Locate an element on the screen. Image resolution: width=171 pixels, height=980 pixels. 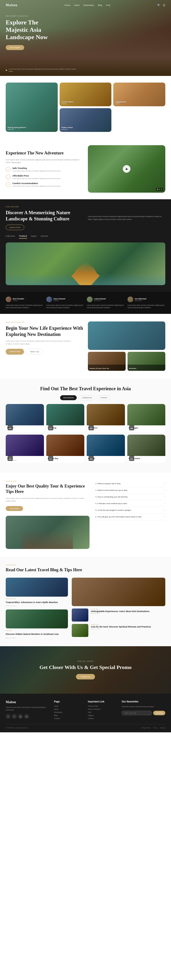
faq-item-2: 2. What to know before you go to asia + is located at coordinates (130, 490).